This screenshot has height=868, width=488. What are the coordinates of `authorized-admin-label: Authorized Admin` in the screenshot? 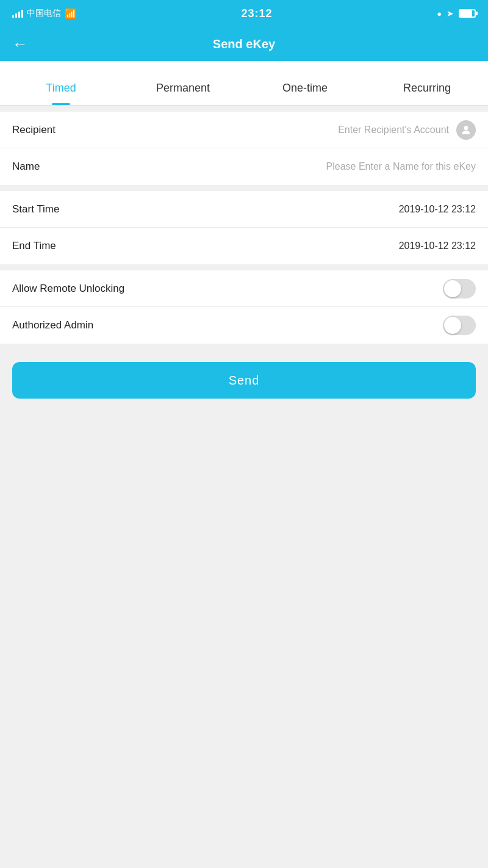 It's located at (61, 325).